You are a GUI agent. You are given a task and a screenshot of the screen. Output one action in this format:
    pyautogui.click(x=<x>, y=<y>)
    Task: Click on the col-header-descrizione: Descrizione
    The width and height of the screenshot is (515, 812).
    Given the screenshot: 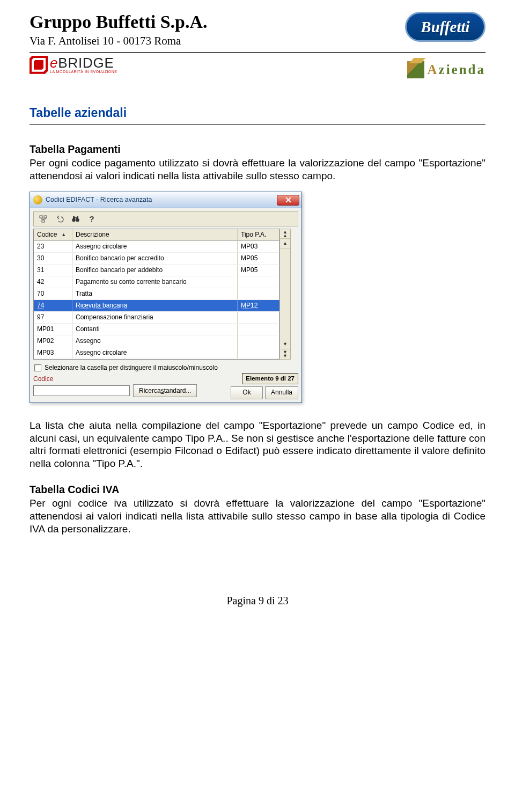 What is the action you would take?
    pyautogui.click(x=155, y=235)
    